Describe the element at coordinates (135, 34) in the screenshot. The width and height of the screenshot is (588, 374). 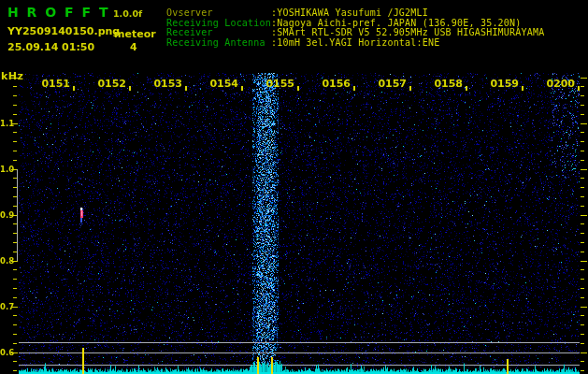
I see `mode-label: meteor` at that location.